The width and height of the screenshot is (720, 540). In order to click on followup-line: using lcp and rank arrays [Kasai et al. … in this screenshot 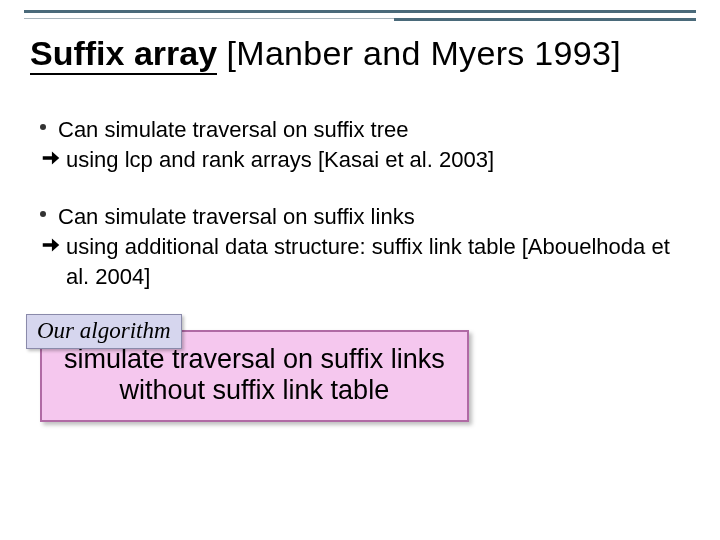, I will do `click(365, 160)`.